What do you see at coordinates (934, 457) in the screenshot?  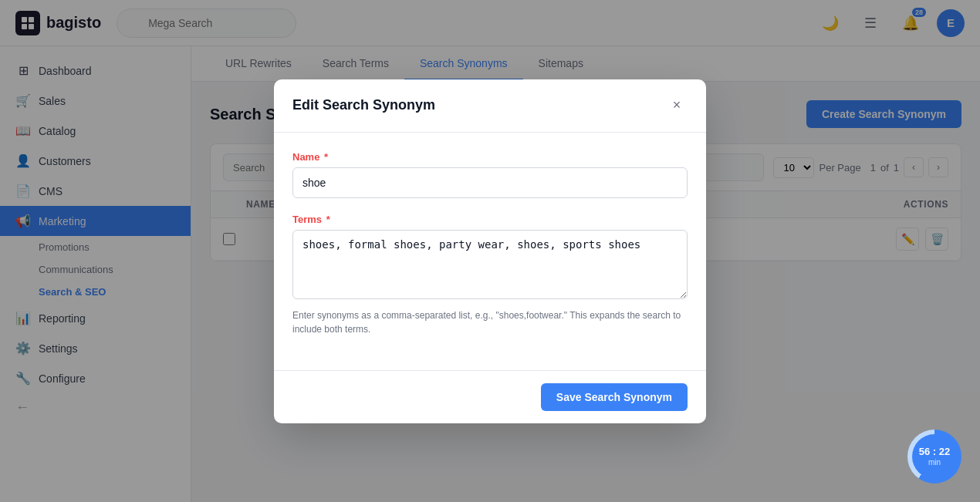 I see `timer-circle: 56 : 22 min` at bounding box center [934, 457].